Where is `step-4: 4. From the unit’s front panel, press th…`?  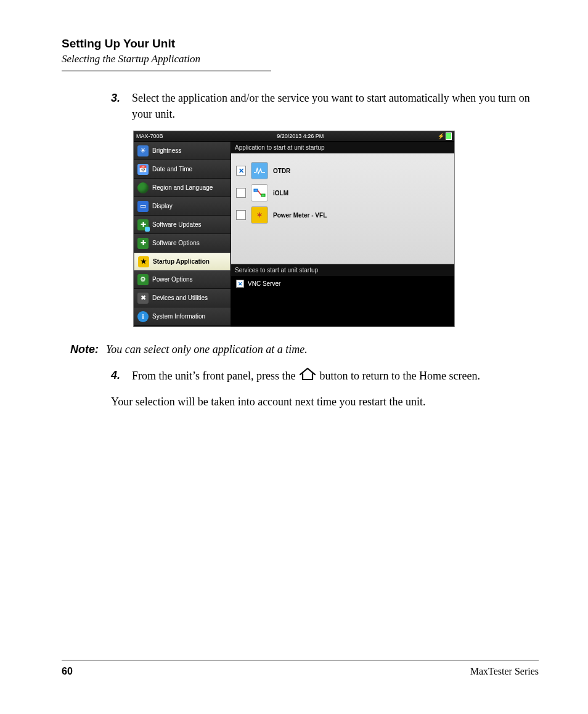
step-4: 4. From the unit’s front panel, press th… is located at coordinates (325, 376).